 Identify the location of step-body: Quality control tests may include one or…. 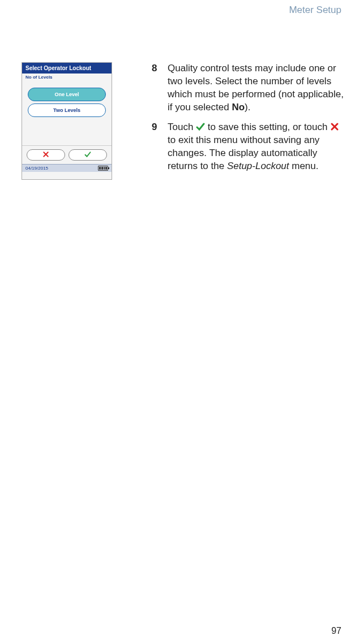
(256, 88).